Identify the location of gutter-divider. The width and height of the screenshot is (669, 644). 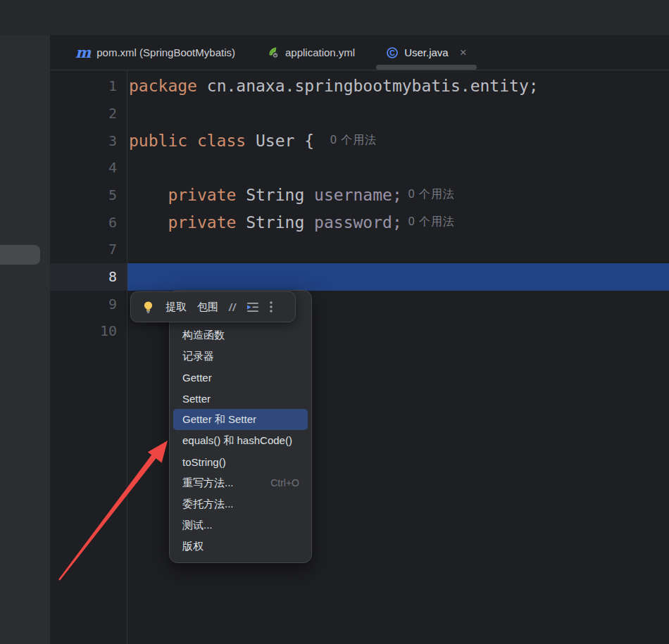
(127, 358).